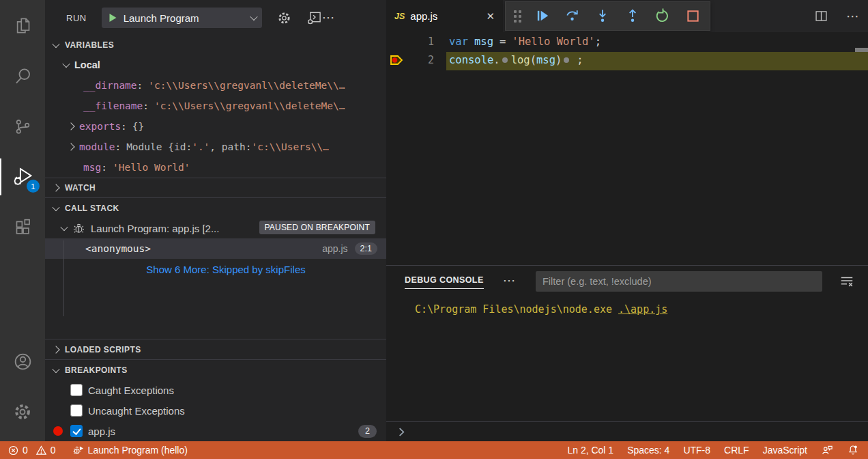  I want to click on variable-row: __filename: 'c:\\Users\\gregvanl\\delete…, so click(216, 106).